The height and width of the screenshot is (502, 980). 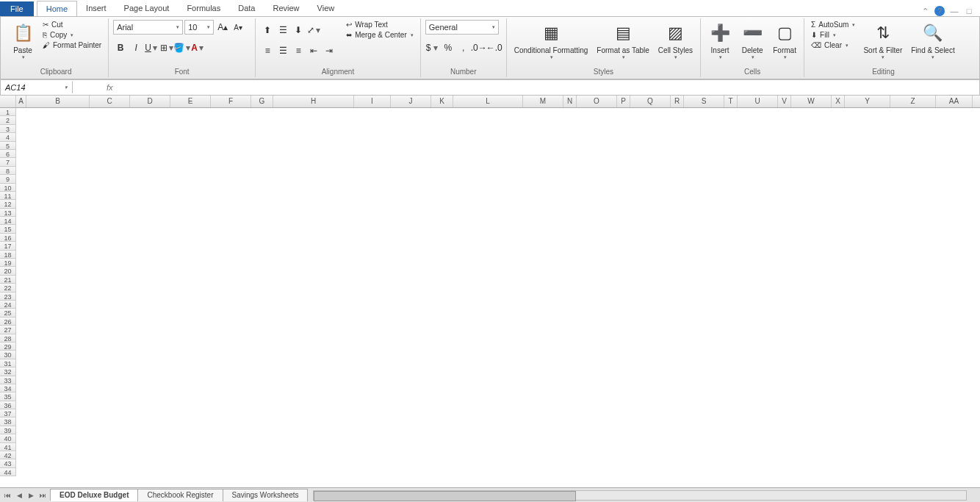 I want to click on col-header-F: F, so click(x=231, y=101).